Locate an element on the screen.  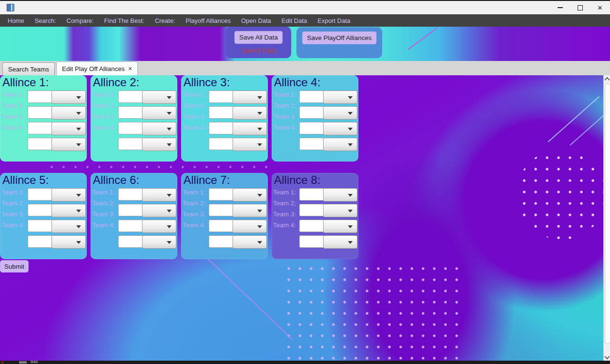
menu-item-find-the-best: Find The Best: is located at coordinates (124, 21).